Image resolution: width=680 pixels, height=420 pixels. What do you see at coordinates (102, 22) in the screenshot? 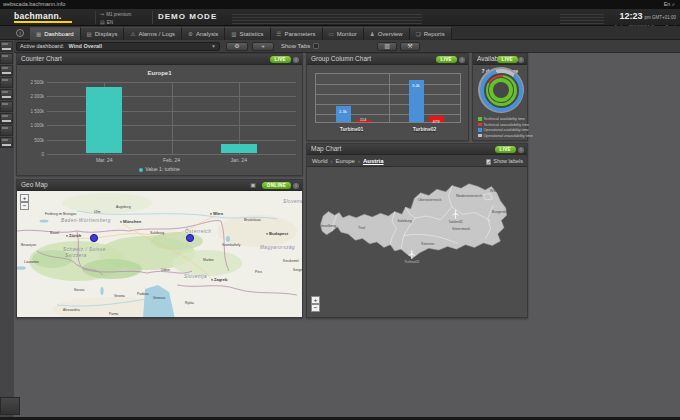
I see `language-icon: ▤` at bounding box center [102, 22].